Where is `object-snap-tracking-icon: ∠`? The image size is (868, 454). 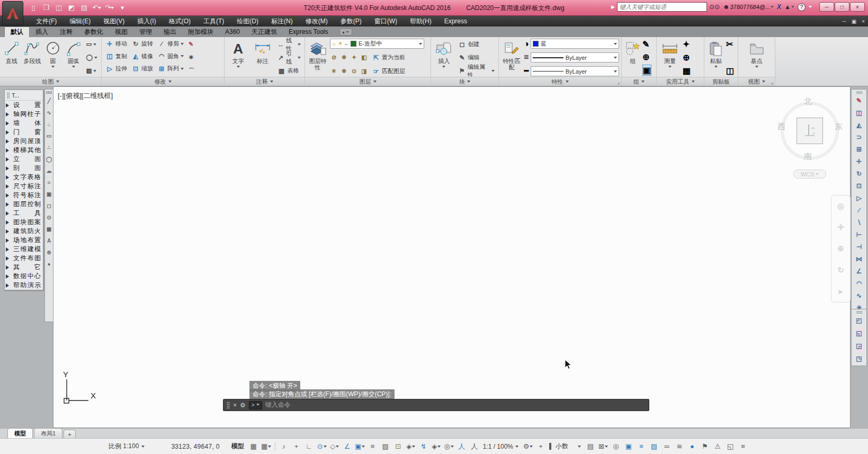
object-snap-tracking-icon: ∠ is located at coordinates (347, 446).